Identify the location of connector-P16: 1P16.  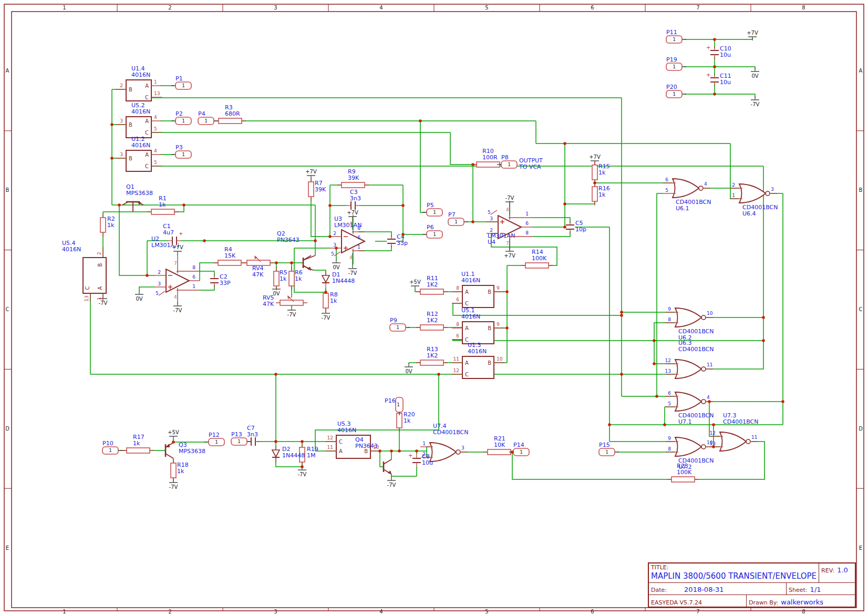
(394, 406).